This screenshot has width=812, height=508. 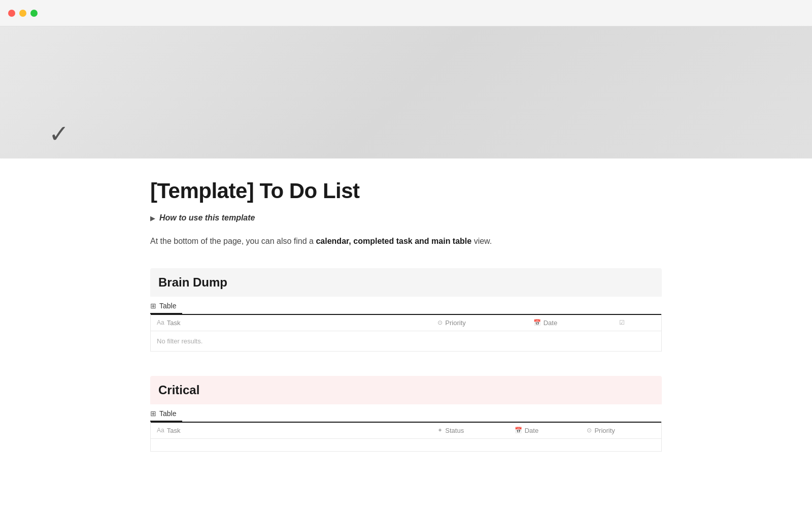 I want to click on no-results-row: No filter results., so click(x=406, y=341).